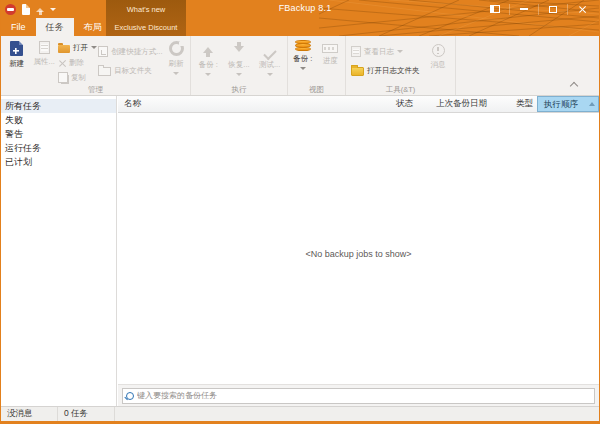  I want to click on empty-list-message: <No backup jobs to show>, so click(358, 254).